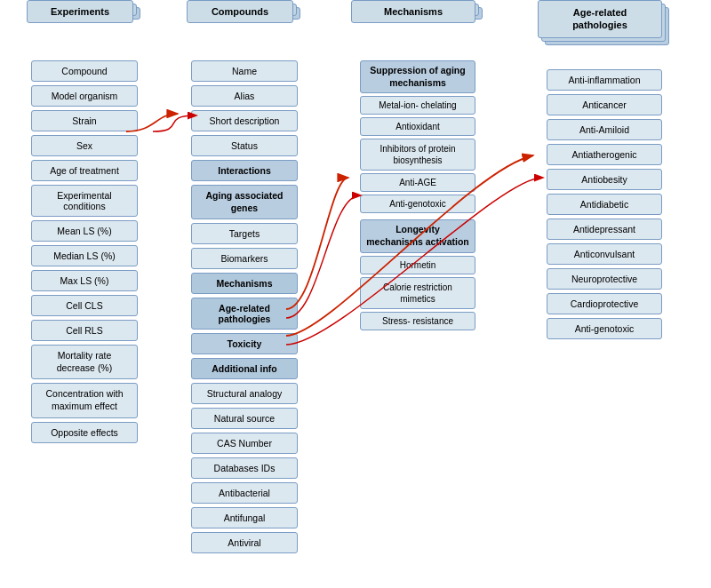 This screenshot has width=711, height=588. I want to click on exp-max-ls: Max LS (%), so click(84, 281).